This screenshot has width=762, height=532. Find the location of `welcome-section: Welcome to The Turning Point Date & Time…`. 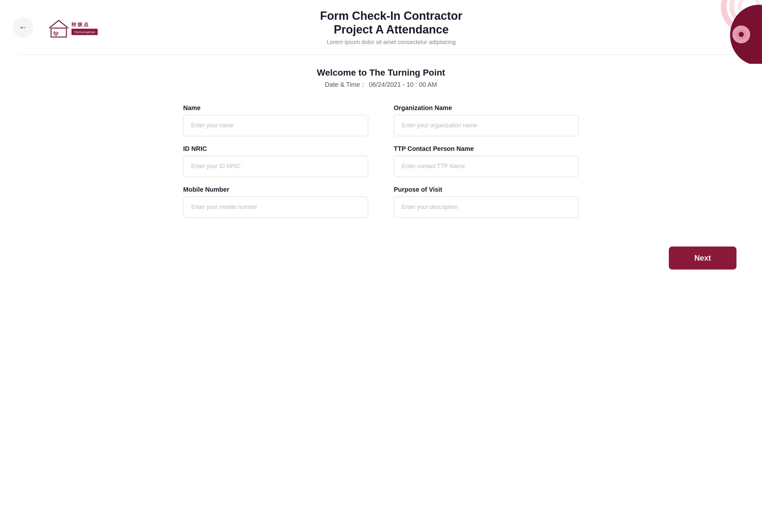

welcome-section: Welcome to The Turning Point Date & Time… is located at coordinates (381, 76).